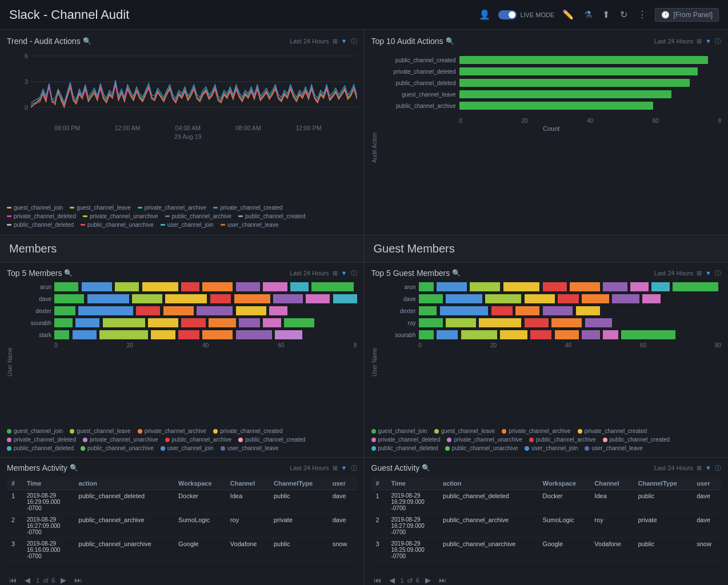  I want to click on top10-panel-header: Top 10 Audit Actions 🔍 Last 24 Hours ⊞ ▼…, so click(546, 41).